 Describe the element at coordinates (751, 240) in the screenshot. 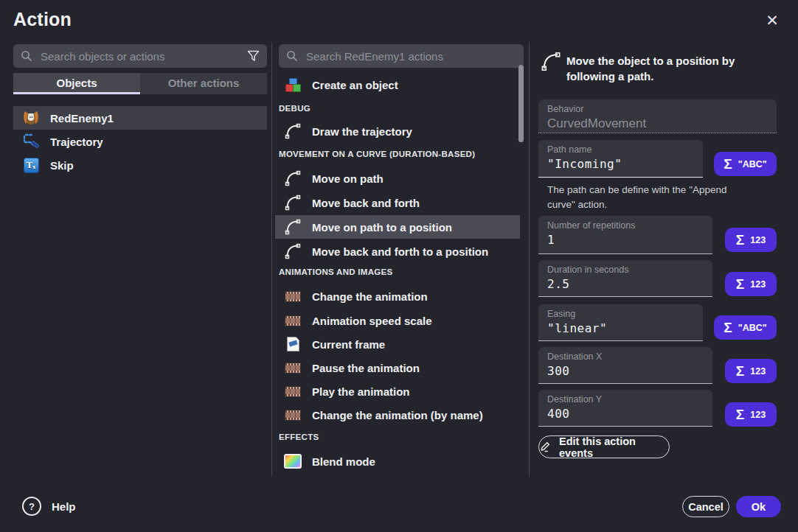

I see `expression-button-repetitions: Σ 123` at that location.